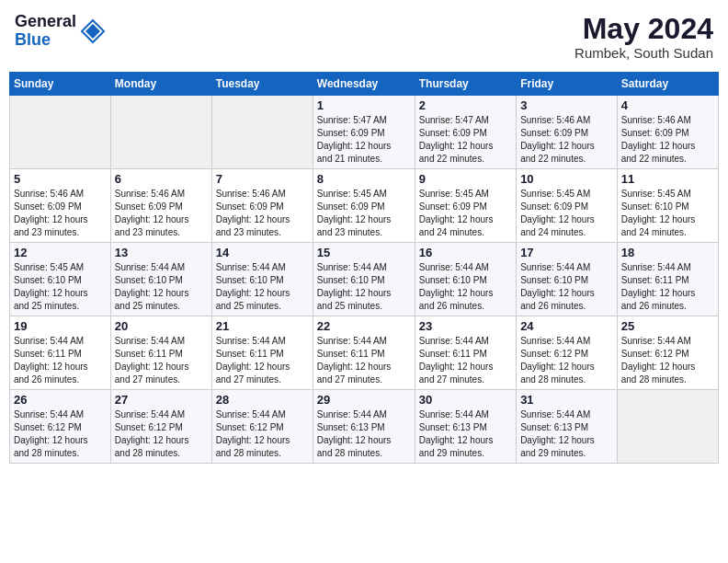 Image resolution: width=728 pixels, height=563 pixels. Describe the element at coordinates (667, 326) in the screenshot. I see `day-number: 25` at that location.